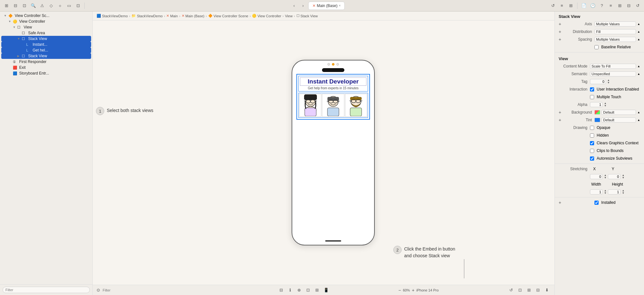  Describe the element at coordinates (46, 56) in the screenshot. I see `tree-item-stackview2: ▶ ☐ Stack View` at that location.